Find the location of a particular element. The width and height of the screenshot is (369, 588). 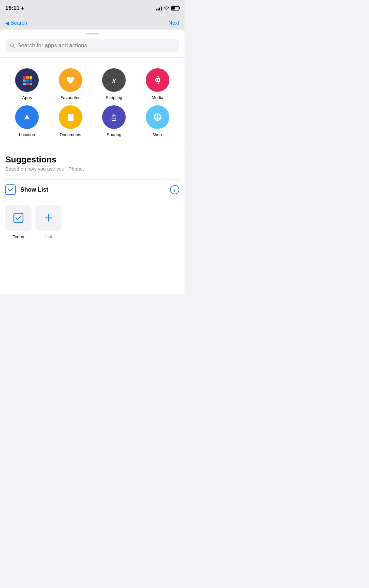

handle-bar is located at coordinates (92, 33).